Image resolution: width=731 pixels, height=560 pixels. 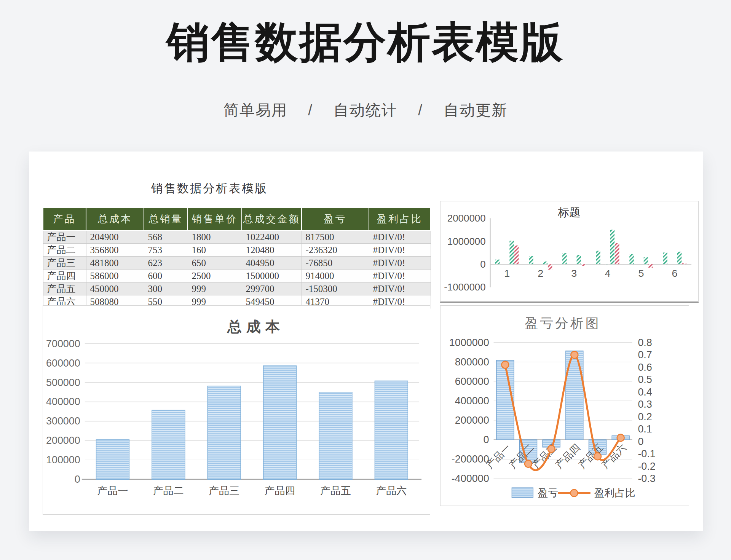 I want to click on table-cell: -236320, so click(x=335, y=250).